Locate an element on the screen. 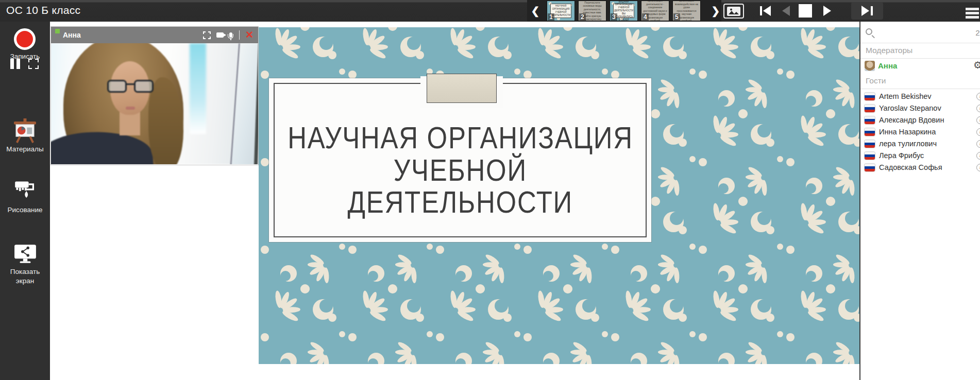  top-bar: ОС 10 Б класс ❮ НАУЧНАЯ ОРГАНИЗАЦИЯ УЧЕБ… is located at coordinates (490, 11).